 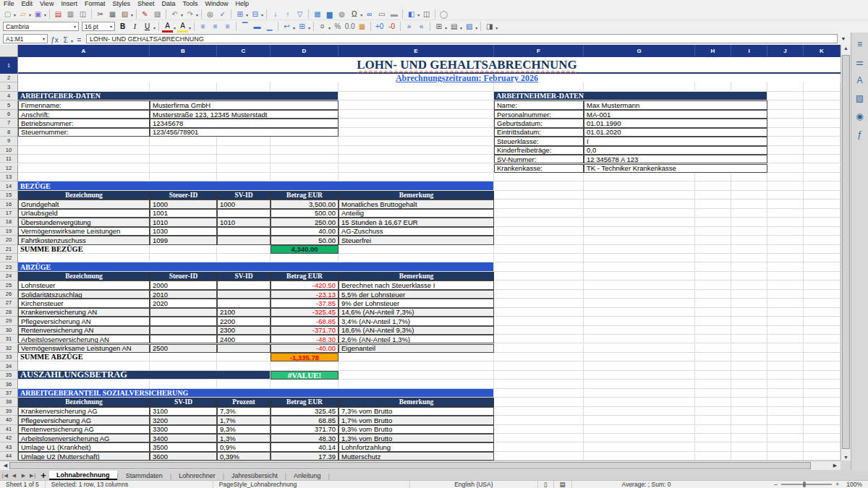 I want to click on cell-I42, so click(x=749, y=438).